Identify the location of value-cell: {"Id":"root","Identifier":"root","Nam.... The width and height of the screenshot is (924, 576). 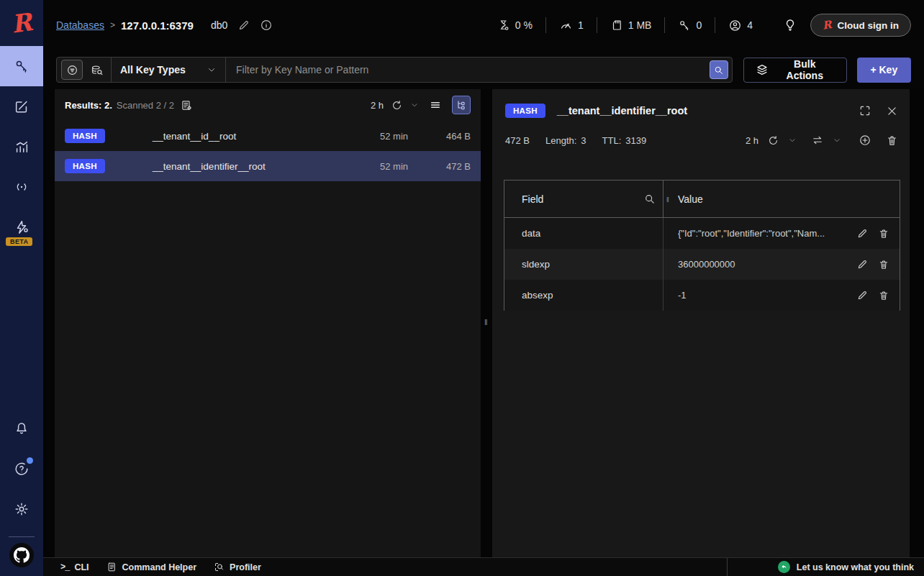
(760, 233).